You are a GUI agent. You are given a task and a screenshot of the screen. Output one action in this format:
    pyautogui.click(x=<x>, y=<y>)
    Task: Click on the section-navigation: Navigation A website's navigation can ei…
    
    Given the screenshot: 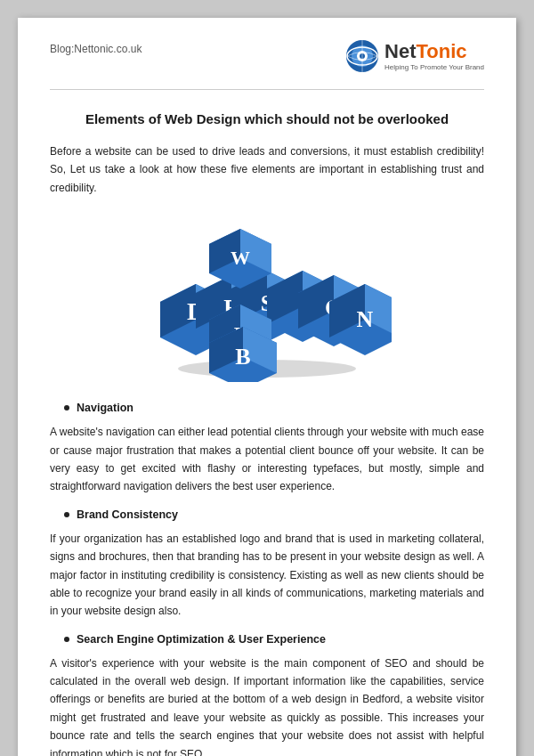 What is the action you would take?
    pyautogui.click(x=267, y=449)
    